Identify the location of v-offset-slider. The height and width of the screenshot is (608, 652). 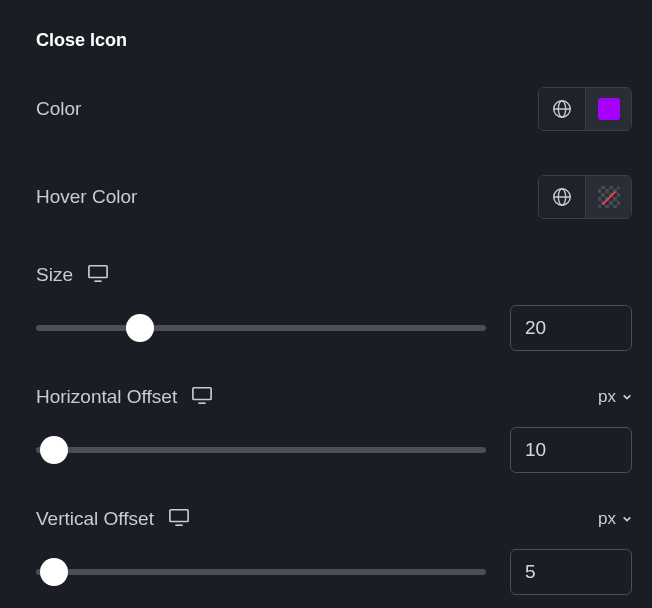
(261, 572).